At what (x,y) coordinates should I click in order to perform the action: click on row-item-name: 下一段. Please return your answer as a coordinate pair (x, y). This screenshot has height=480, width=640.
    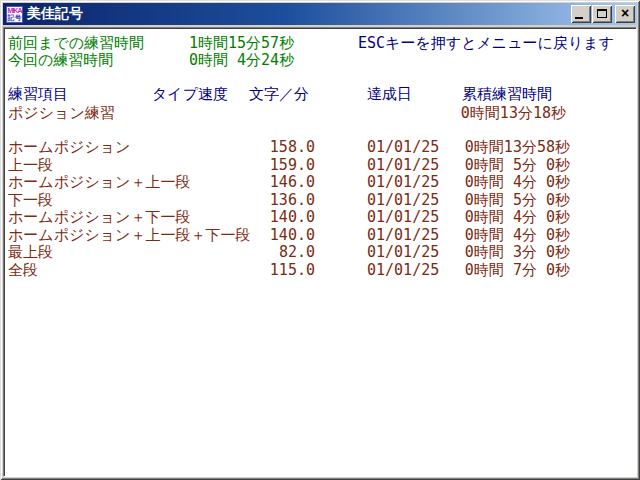
    Looking at the image, I should click on (136, 200).